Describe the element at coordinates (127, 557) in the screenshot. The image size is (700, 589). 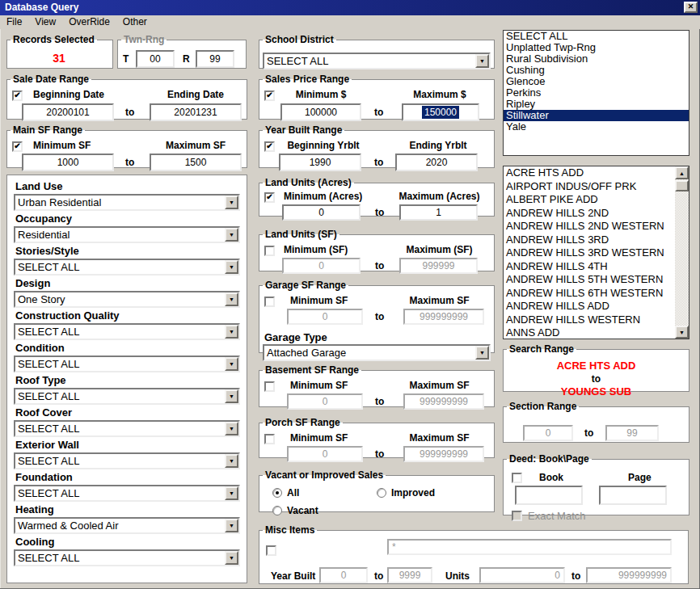
I see `cooling-combobox: SELECT ALL▼` at that location.